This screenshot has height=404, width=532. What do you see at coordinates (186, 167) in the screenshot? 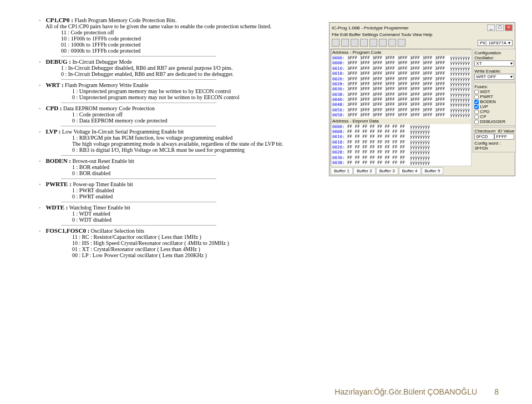
I see `boden-section: ◦ BODEN : Brown-out Reset Enable bit 1 :…` at bounding box center [186, 167].